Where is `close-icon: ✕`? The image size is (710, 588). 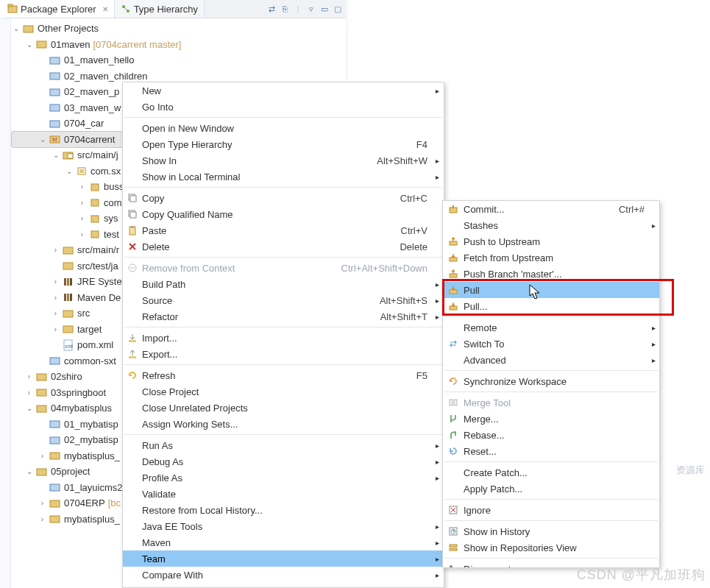
close-icon: ✕ is located at coordinates (105, 9).